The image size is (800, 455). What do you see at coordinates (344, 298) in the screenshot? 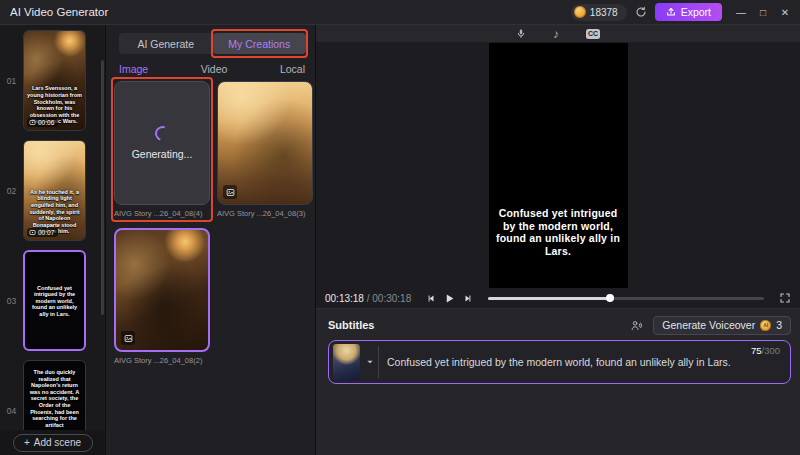
I see `current-time: 00:13:18` at bounding box center [344, 298].